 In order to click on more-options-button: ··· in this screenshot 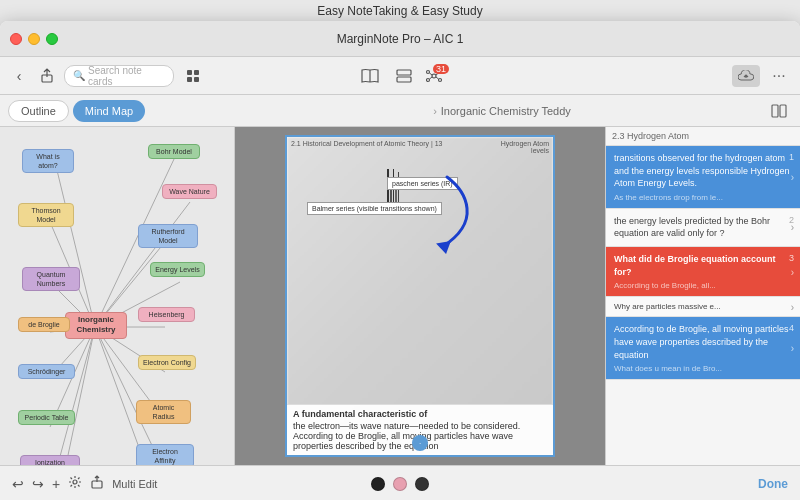, I will do `click(779, 76)`.